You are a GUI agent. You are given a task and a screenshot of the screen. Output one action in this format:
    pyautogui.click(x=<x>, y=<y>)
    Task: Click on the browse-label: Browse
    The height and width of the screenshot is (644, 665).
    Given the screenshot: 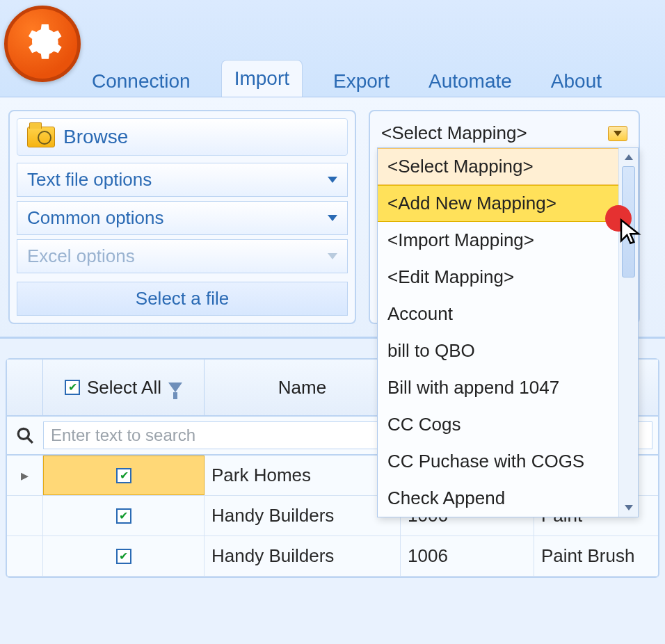 What is the action you would take?
    pyautogui.click(x=96, y=137)
    